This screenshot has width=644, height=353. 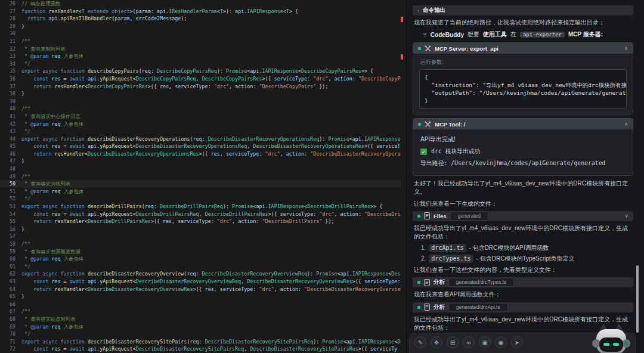 What do you see at coordinates (200, 334) in the screenshot?
I see `code-line: 70 */` at bounding box center [200, 334].